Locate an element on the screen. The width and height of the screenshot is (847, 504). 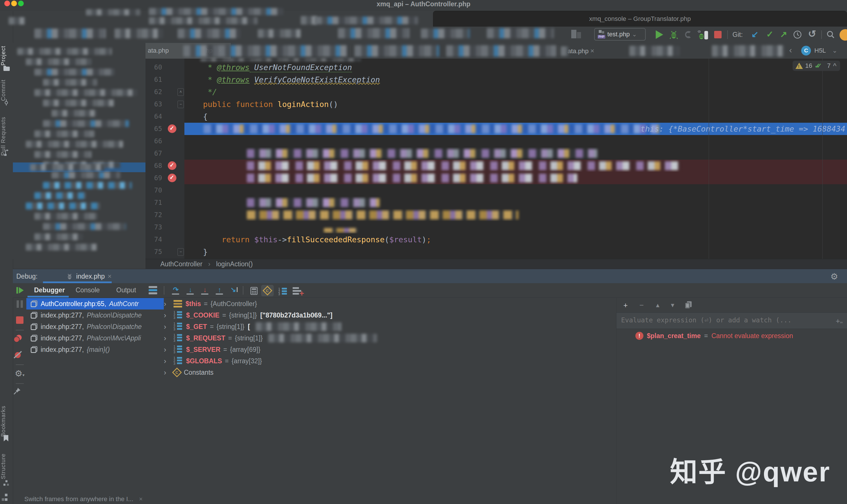
watch-entry: ! $plan_creat_time = Cannot evaluate exp… is located at coordinates (714, 336).